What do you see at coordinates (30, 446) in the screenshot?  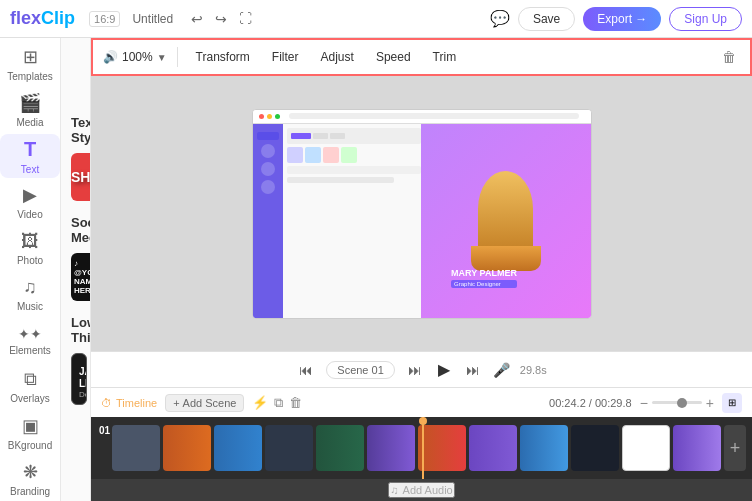 I see `sidebar-label-bkground: BKground` at bounding box center [30, 446].